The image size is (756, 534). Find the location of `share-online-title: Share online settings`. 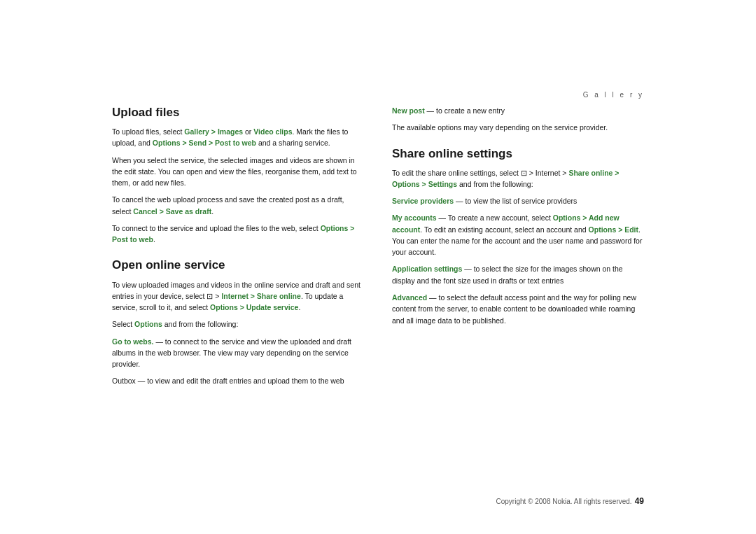

share-online-title: Share online settings is located at coordinates (518, 154).